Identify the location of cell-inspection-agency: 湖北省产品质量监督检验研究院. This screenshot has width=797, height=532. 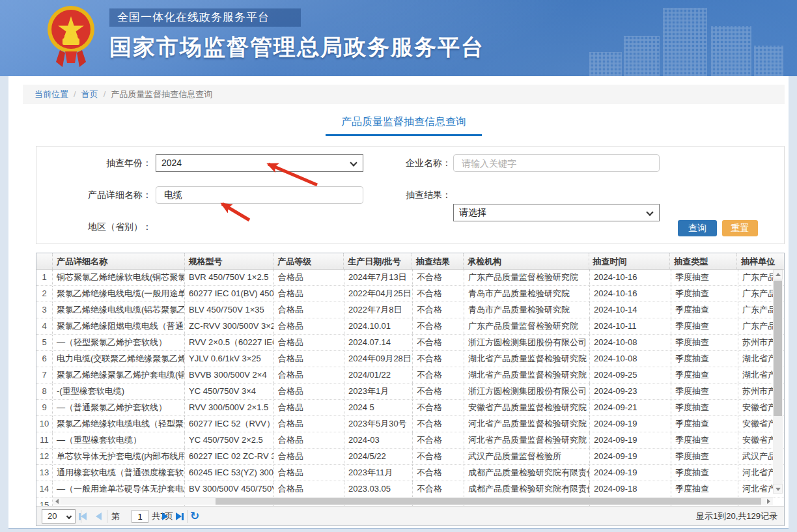
(527, 375).